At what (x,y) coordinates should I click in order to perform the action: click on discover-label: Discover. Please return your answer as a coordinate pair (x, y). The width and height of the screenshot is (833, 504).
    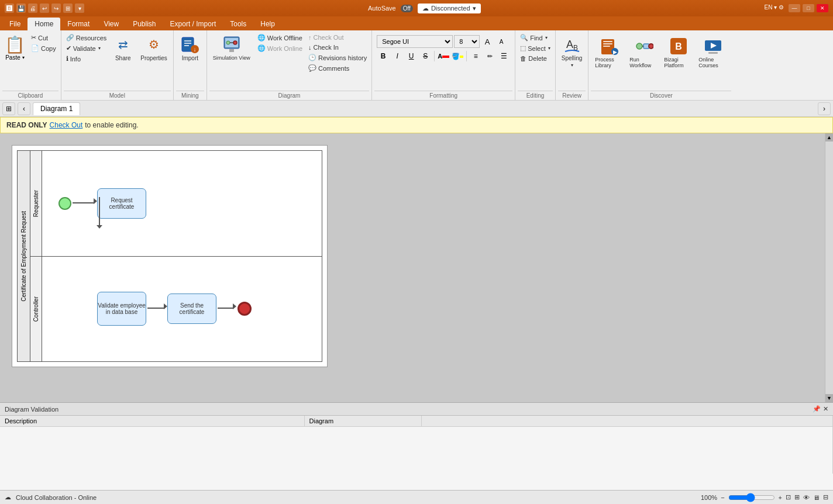
    Looking at the image, I should click on (661, 95).